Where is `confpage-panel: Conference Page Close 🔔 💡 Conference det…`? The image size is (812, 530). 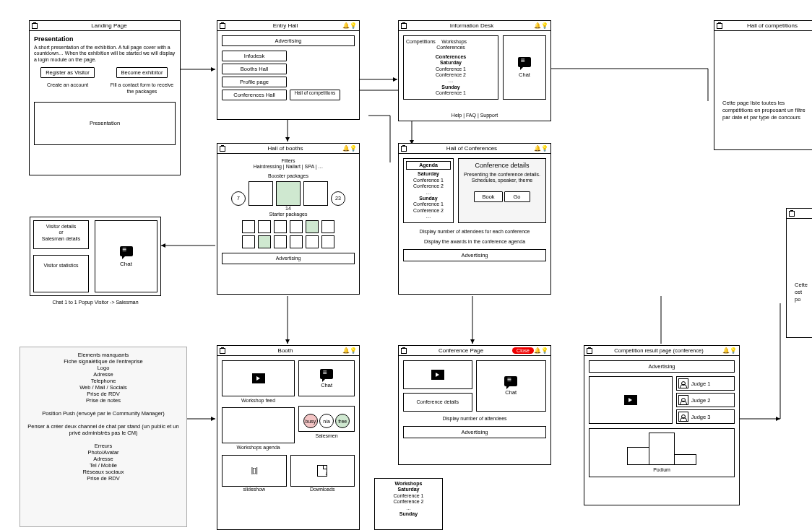 confpage-panel: Conference Page Close 🔔 💡 Conference det… is located at coordinates (475, 405).